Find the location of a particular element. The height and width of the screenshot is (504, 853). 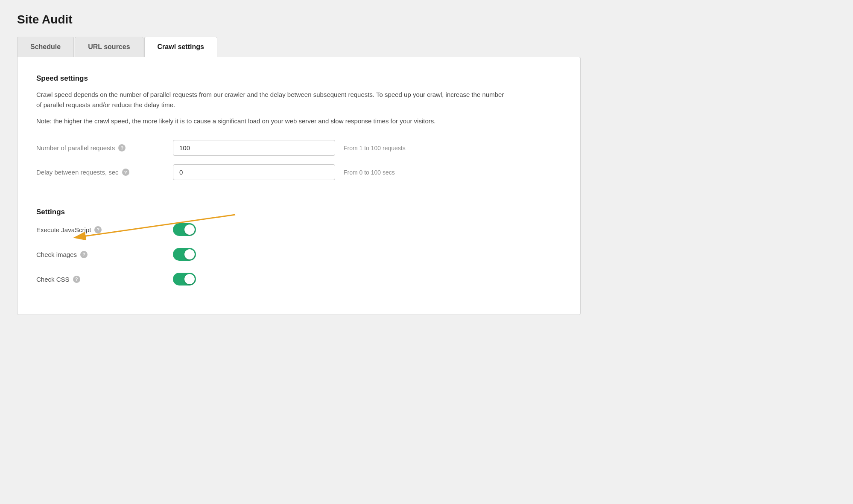

tabs-bar: Schedule URL sources Crawl settings is located at coordinates (299, 47).